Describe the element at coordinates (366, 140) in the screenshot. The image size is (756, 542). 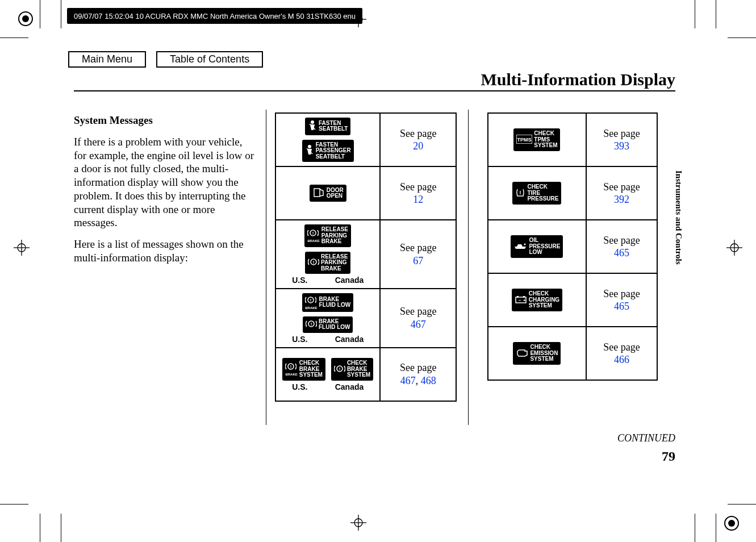
I see `table-row: FASTEN SEATBELTFASTEN PASSENGER SEATBELT…` at that location.